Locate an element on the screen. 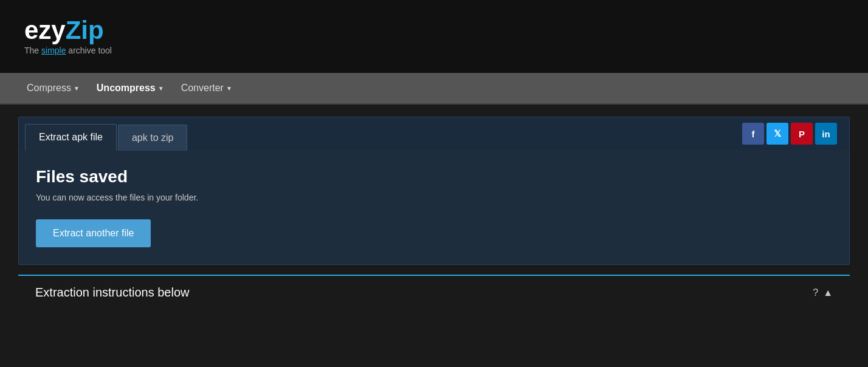 This screenshot has width=868, height=367. twitter-icon: 𝕏 is located at coordinates (777, 134).